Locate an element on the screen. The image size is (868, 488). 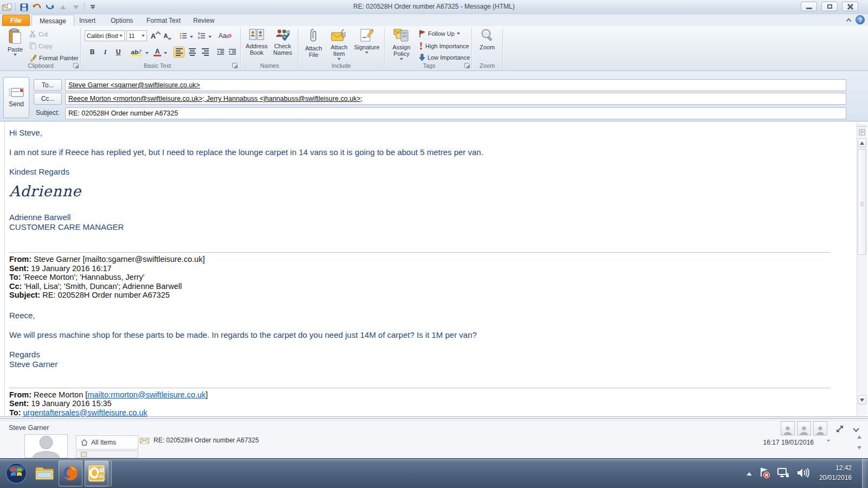
cc-button: Cc... is located at coordinates (48, 99).